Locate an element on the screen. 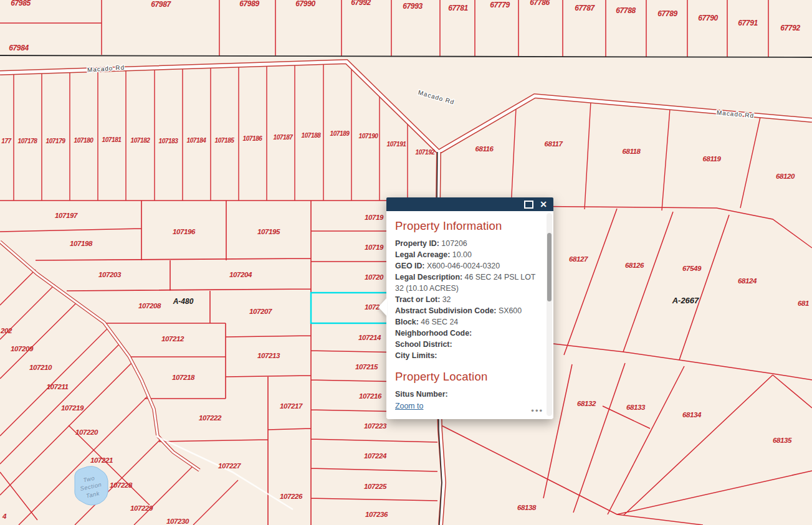  parcel-label: 107182 is located at coordinates (141, 141).